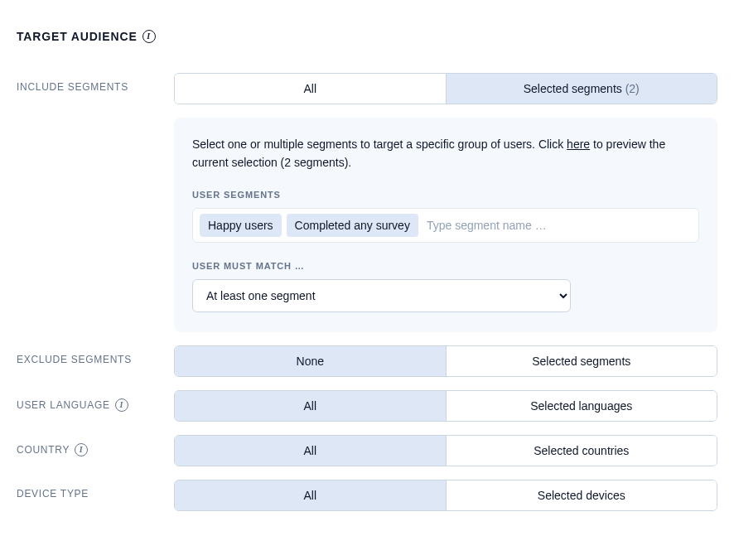  What do you see at coordinates (310, 406) in the screenshot?
I see `user-language-all-label: All` at bounding box center [310, 406].